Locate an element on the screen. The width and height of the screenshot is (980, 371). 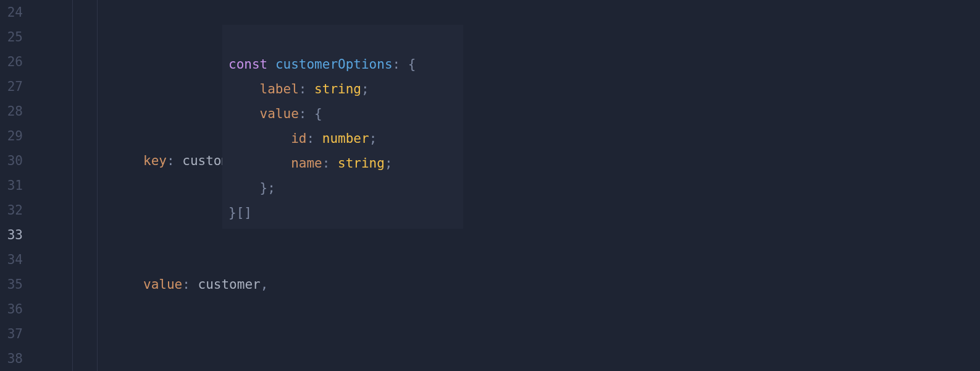
line-number: 31 is located at coordinates (11, 186).